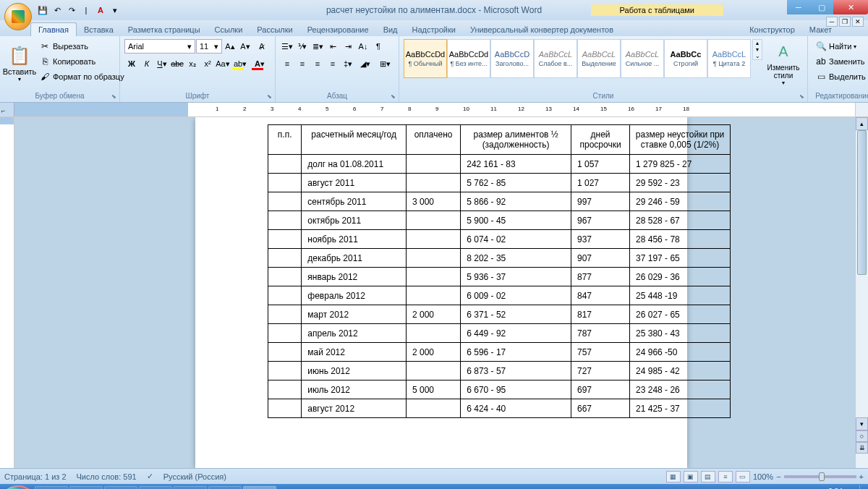 This screenshot has width=868, height=489. What do you see at coordinates (757, 43) in the screenshot?
I see `styles-up: ▴` at bounding box center [757, 43].